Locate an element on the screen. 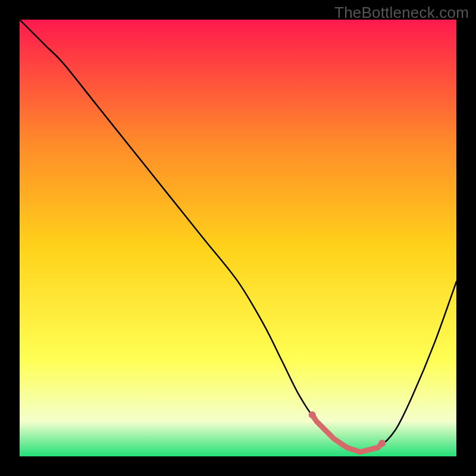 This screenshot has width=476, height=476. watermark-text: TheBottleneck.com is located at coordinates (402, 13).